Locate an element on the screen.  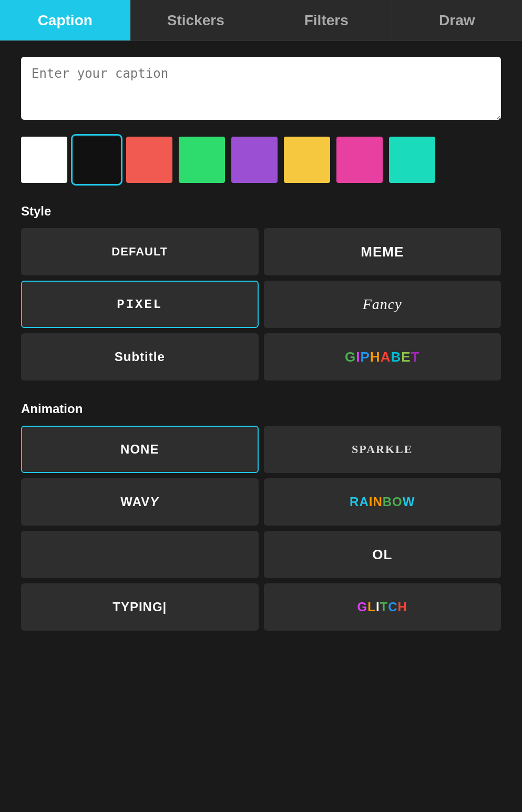
tab-filters: Filters is located at coordinates (327, 20).